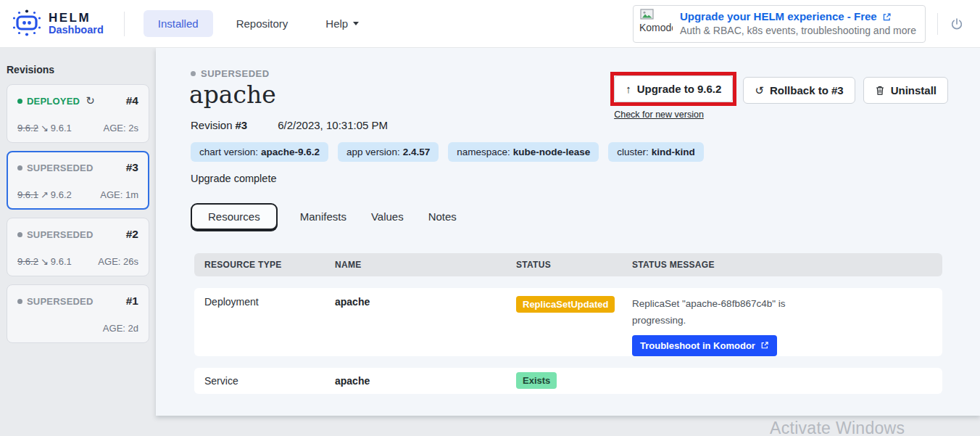 The height and width of the screenshot is (436, 980). Describe the element at coordinates (81, 70) in the screenshot. I see `revisions-heading: Revisions` at that location.